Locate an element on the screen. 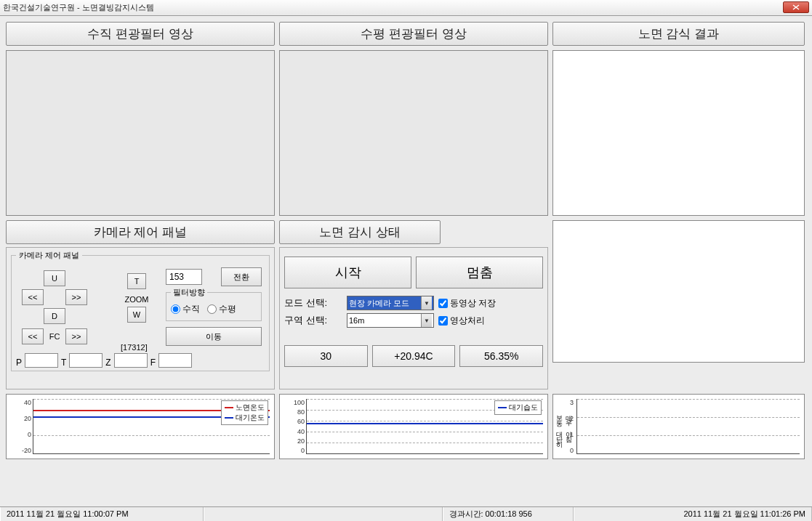  z-label: Z is located at coordinates (108, 363).